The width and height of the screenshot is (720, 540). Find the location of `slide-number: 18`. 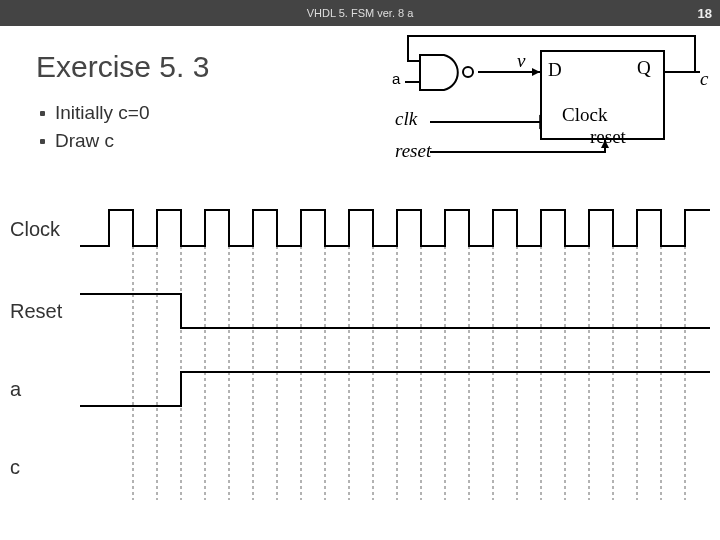

slide-number: 18 is located at coordinates (705, 14).